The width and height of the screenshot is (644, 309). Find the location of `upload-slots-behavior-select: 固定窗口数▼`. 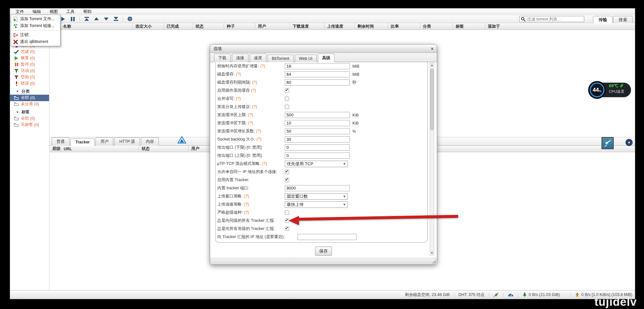

upload-slots-behavior-select: 固定窗口数▼ is located at coordinates (316, 196).